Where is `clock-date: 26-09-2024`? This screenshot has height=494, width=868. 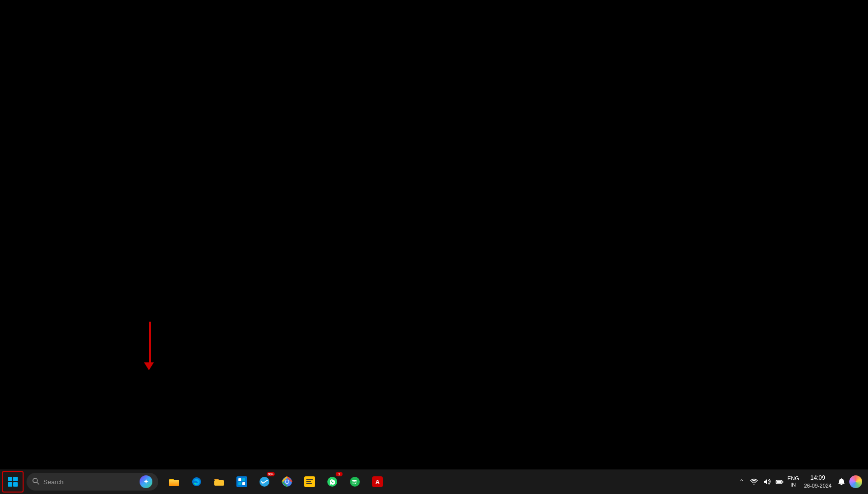 clock-date: 26-09-2024 is located at coordinates (818, 486).